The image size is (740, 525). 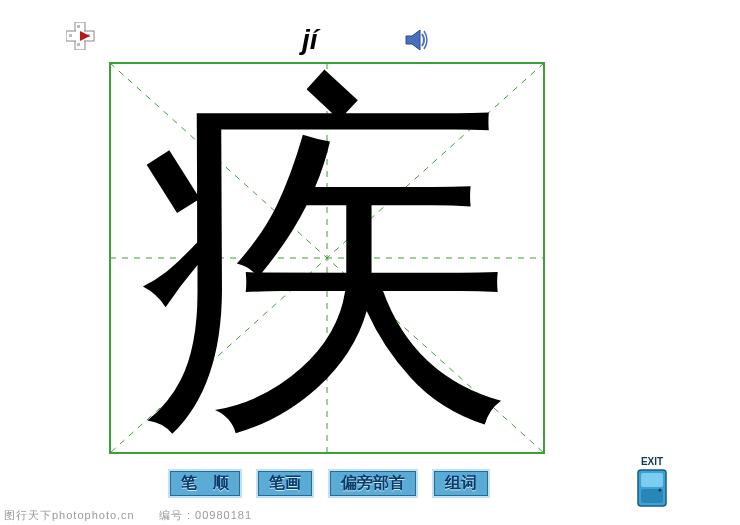 I want to click on exit-door-button, so click(x=652, y=488).